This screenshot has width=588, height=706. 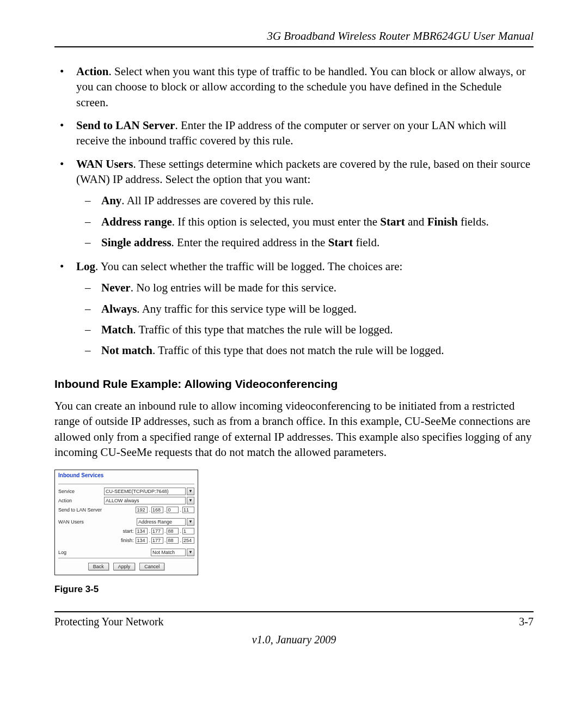 I want to click on text-match: . Traffic of this type that matches the …, so click(x=262, y=330).